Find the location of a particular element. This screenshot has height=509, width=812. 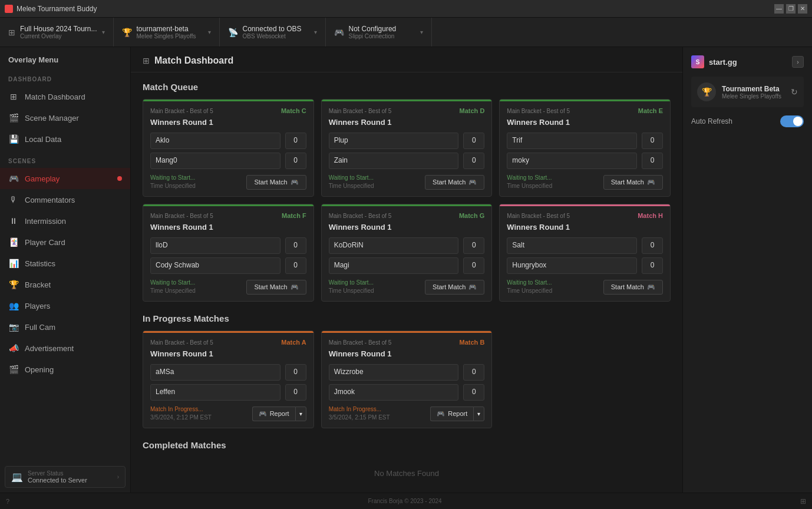

sidebar-item-advertisement: 📣 Advertisement is located at coordinates (65, 348).